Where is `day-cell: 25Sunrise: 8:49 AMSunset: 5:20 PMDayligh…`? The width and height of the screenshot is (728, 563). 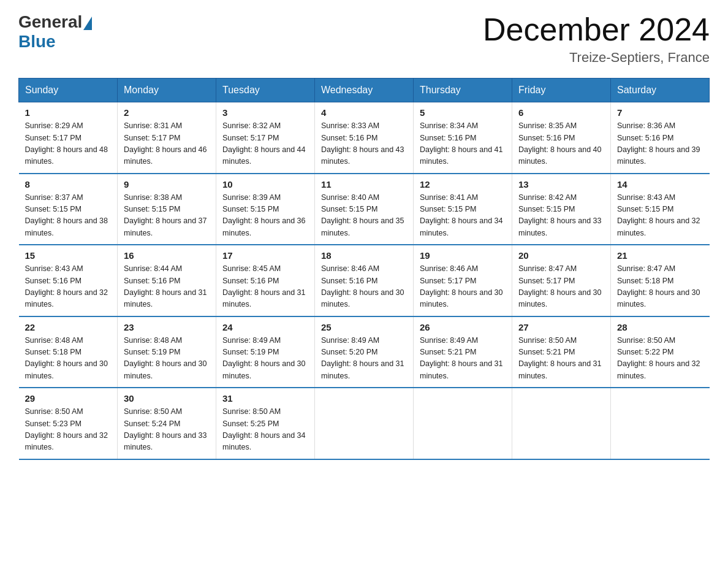 day-cell: 25Sunrise: 8:49 AMSunset: 5:20 PMDayligh… is located at coordinates (364, 352).